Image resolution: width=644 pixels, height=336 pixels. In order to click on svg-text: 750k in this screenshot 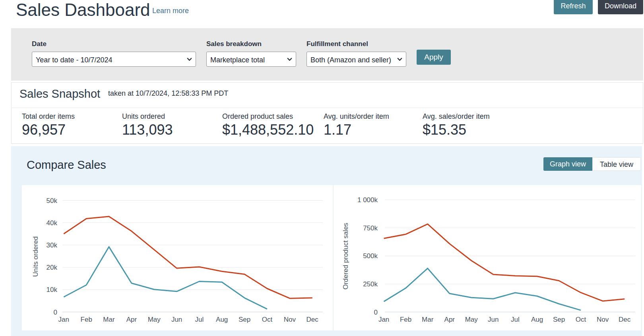, I will do `click(370, 228)`.